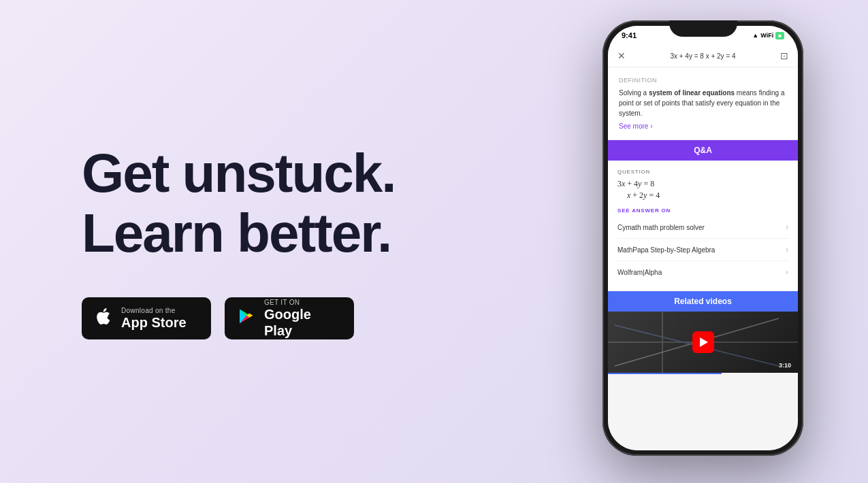  I want to click on chevron-icon-3: ›, so click(787, 272).